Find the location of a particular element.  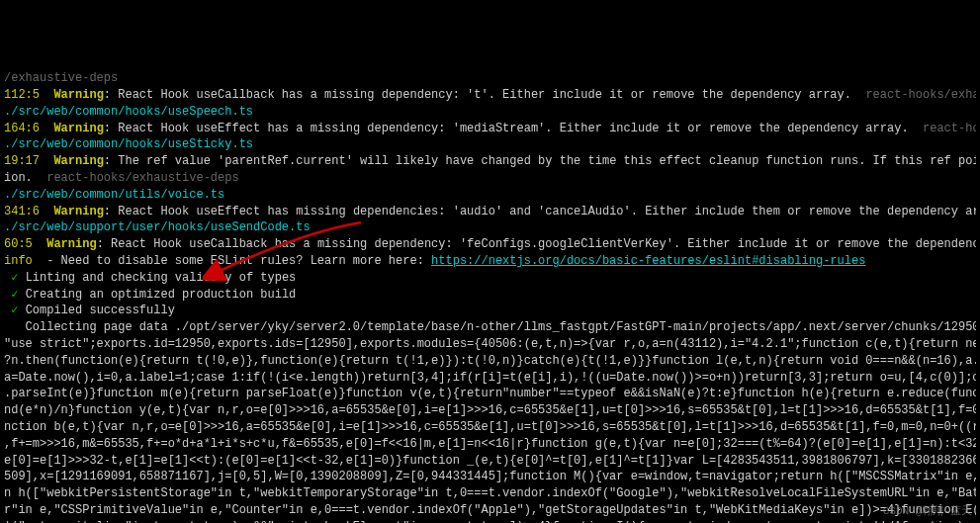

terminal-line: ./src/web/common/hooks/useSticky.ts is located at coordinates (490, 144).